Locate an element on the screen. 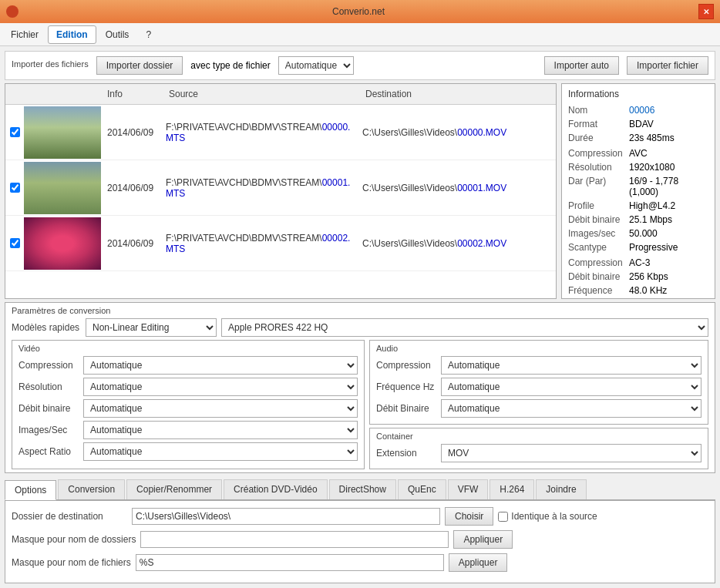 The width and height of the screenshot is (720, 588). destination-input is located at coordinates (286, 516).